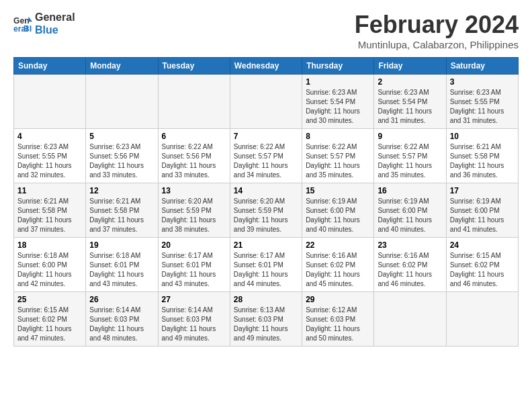 This screenshot has height=411, width=532. What do you see at coordinates (193, 211) in the screenshot?
I see `calendar-cell: 13Sunrise: 6:20 AM Sunset: 5:59 PM Dayli…` at bounding box center [193, 211].